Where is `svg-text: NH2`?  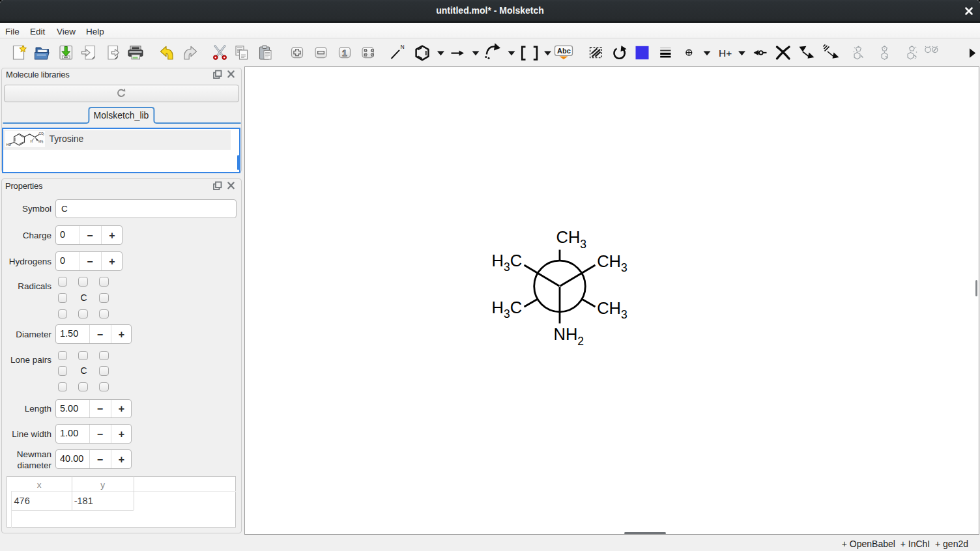 svg-text: NH2 is located at coordinates (569, 336).